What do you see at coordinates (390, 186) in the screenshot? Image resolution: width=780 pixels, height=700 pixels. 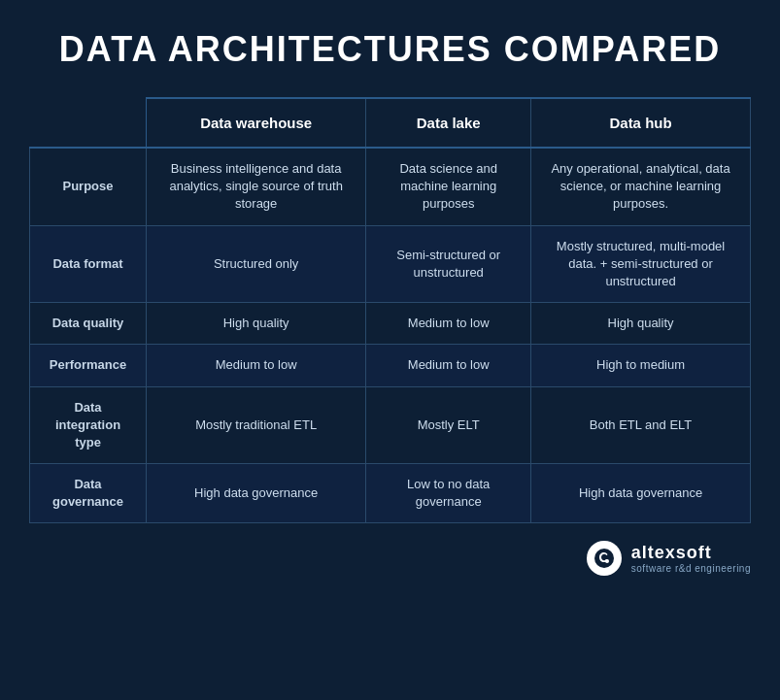 I see `table-row: PurposeBusiness intelligence and data an…` at bounding box center [390, 186].